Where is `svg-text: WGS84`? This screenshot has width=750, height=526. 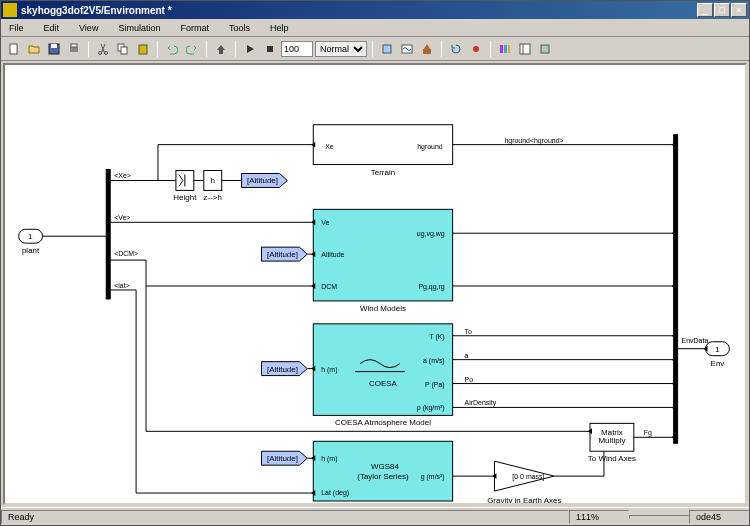
svg-text: WGS84 is located at coordinates (385, 466).